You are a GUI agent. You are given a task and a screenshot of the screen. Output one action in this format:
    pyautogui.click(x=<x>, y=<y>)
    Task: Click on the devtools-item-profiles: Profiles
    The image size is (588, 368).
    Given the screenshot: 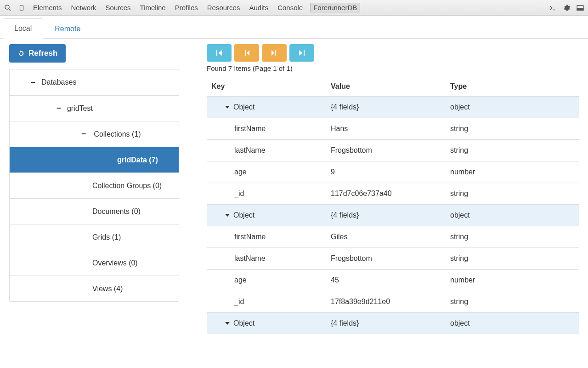 What is the action you would take?
    pyautogui.click(x=187, y=7)
    